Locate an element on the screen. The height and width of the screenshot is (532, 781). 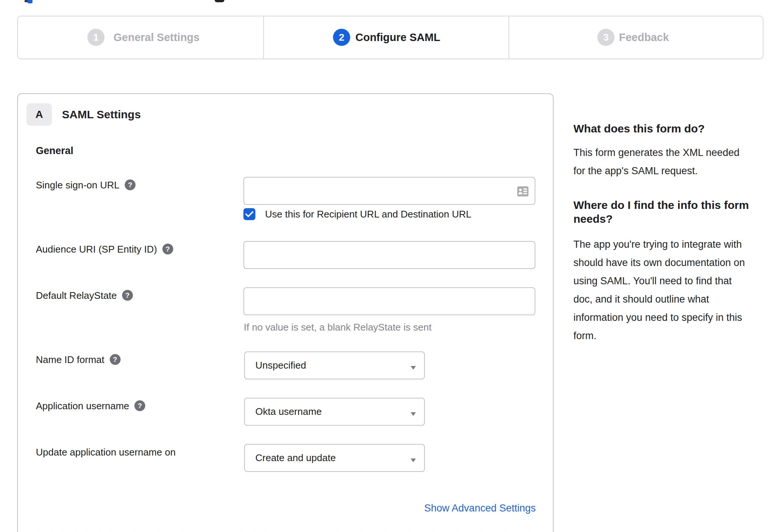
cropped-title-artifact-glyph is located at coordinates (220, 1).